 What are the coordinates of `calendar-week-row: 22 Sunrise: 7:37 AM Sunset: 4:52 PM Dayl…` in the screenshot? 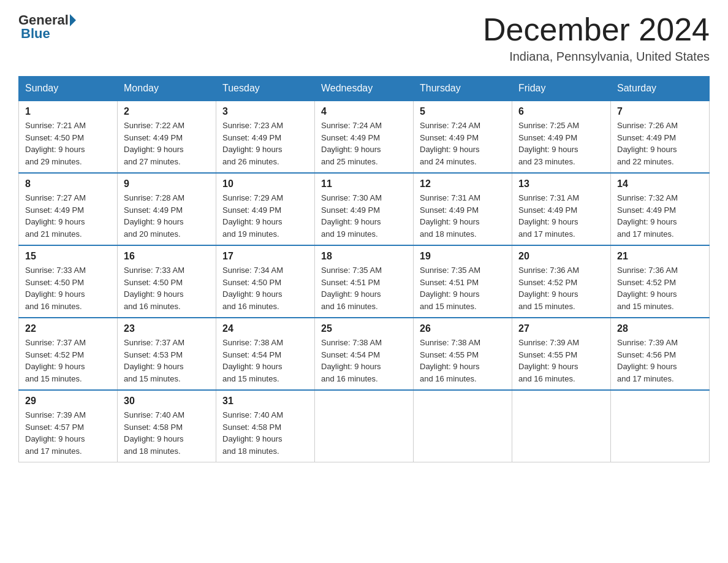 It's located at (364, 354).